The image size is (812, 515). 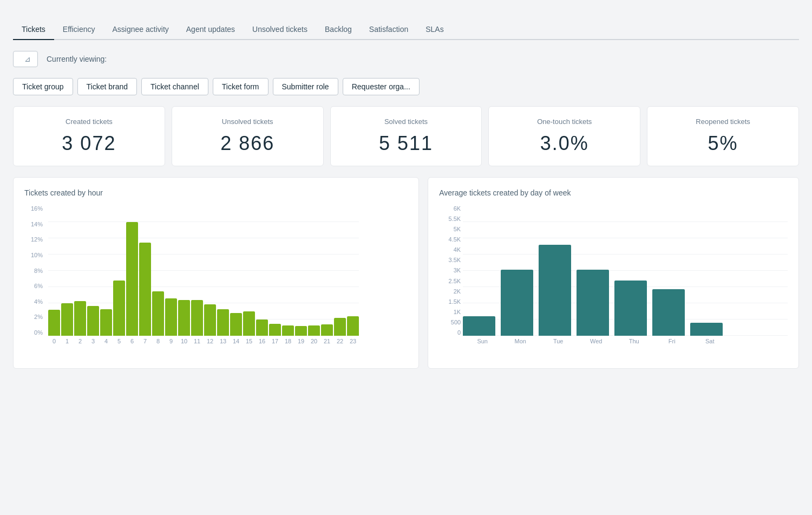 What do you see at coordinates (455, 219) in the screenshot?
I see `y-label: 5.5K` at bounding box center [455, 219].